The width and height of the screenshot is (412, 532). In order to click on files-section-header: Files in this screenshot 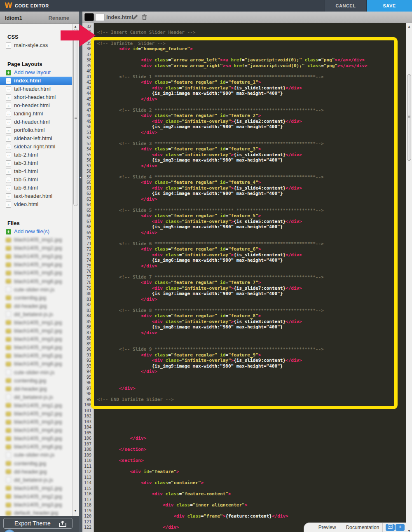, I will do `click(36, 223)`.